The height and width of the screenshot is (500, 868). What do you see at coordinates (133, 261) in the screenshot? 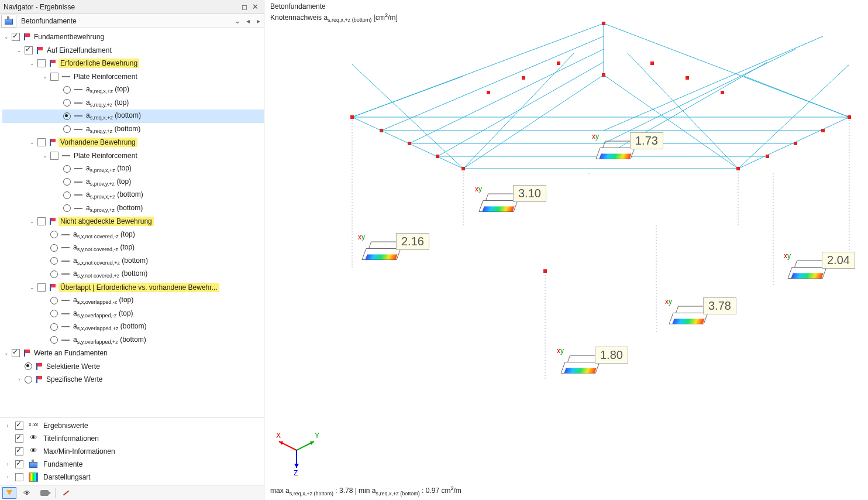
I see `tree-n3: as,x,not covered,+z (bottom)` at bounding box center [133, 261].